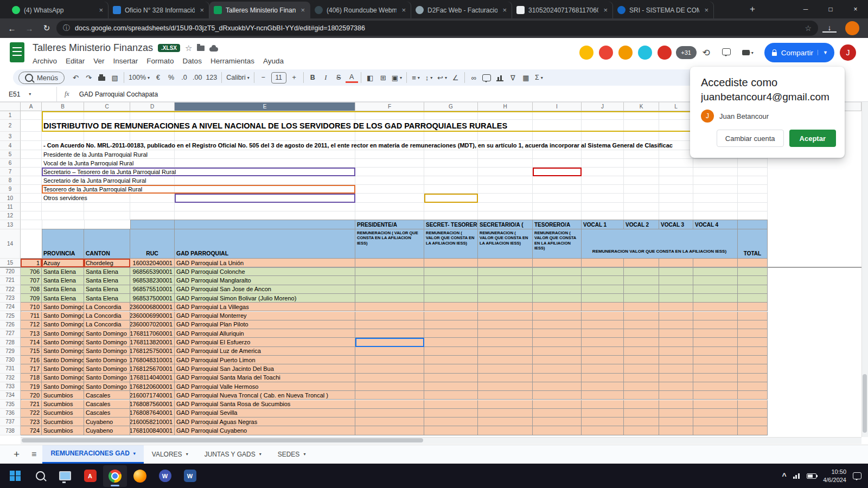 The height and width of the screenshot is (488, 868). I want to click on cell-M728, so click(716, 342).